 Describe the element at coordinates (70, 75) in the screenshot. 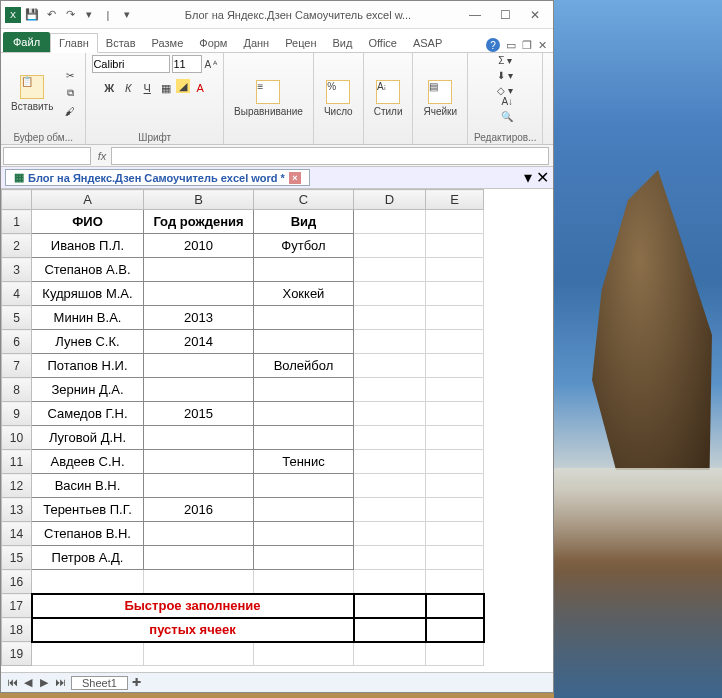

I see `cut-icon: ✂` at that location.